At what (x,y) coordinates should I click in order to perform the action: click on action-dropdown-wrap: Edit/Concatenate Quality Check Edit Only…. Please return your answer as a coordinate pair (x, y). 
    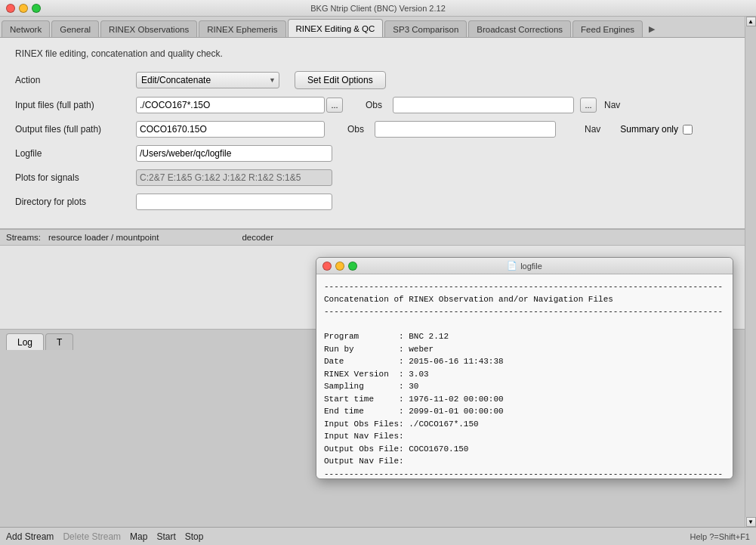
    Looking at the image, I should click on (208, 80).